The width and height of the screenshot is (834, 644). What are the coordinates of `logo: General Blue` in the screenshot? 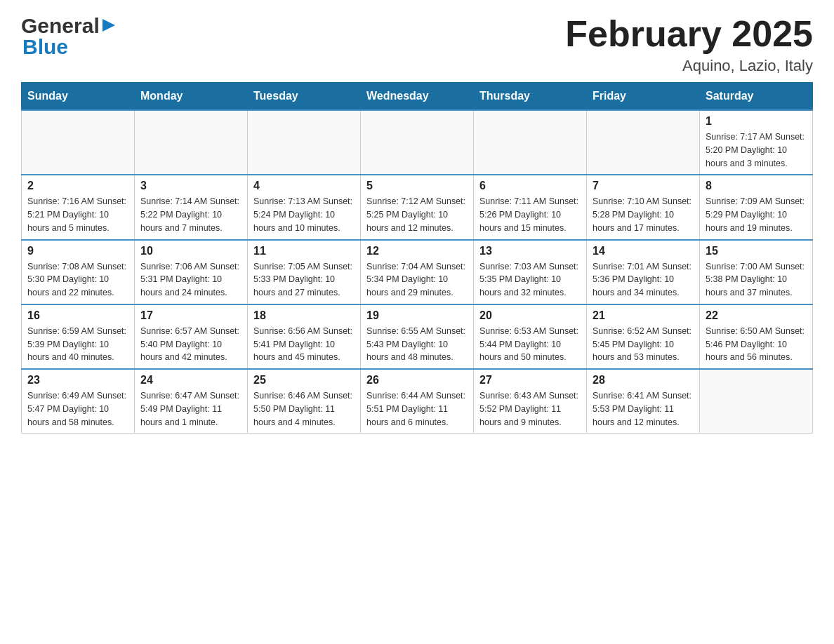 It's located at (69, 36).